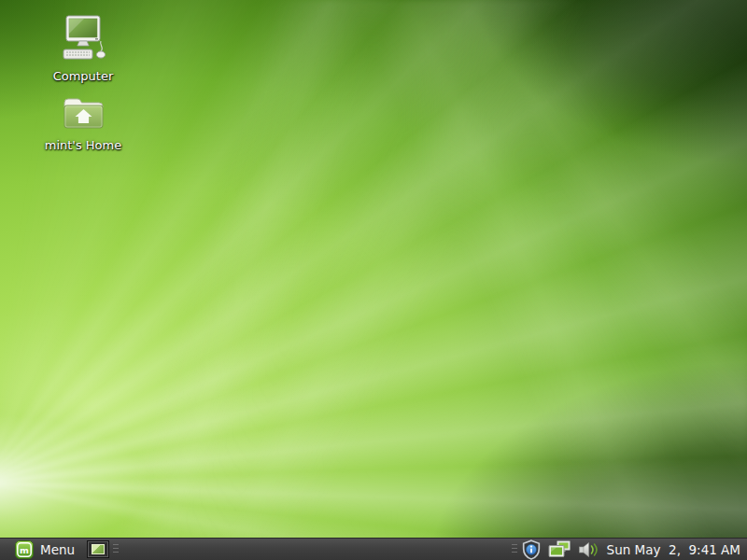 Image resolution: width=747 pixels, height=560 pixels. What do you see at coordinates (83, 123) in the screenshot?
I see `desktop-icon-home: mint's Home` at bounding box center [83, 123].